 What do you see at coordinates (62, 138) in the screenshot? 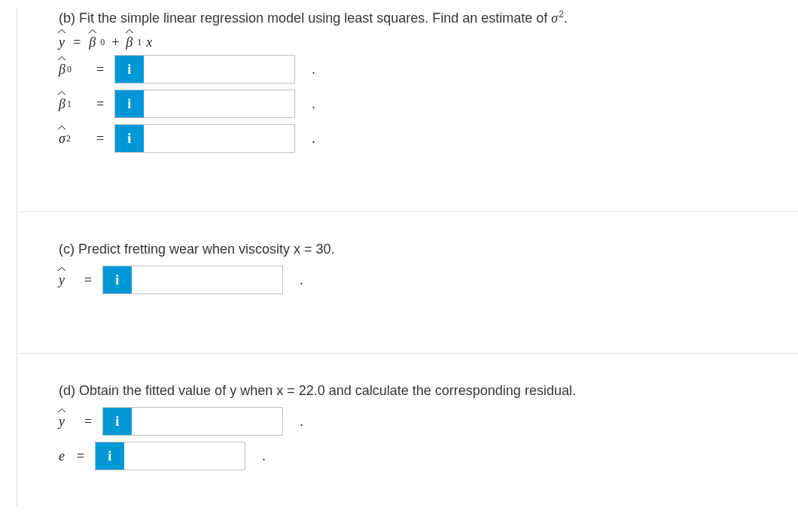
I see `sigma2-hat: σ` at bounding box center [62, 138].